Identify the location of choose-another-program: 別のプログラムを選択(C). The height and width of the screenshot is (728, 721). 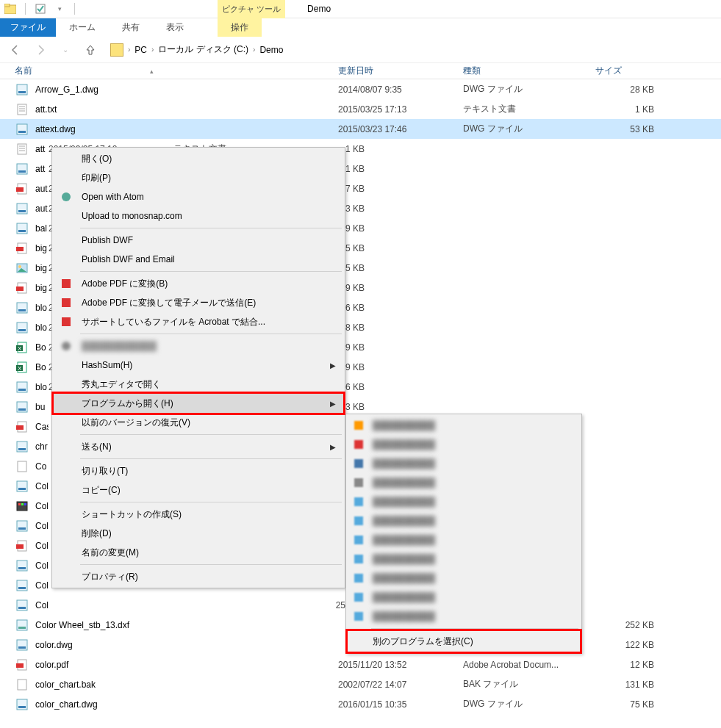
(464, 641).